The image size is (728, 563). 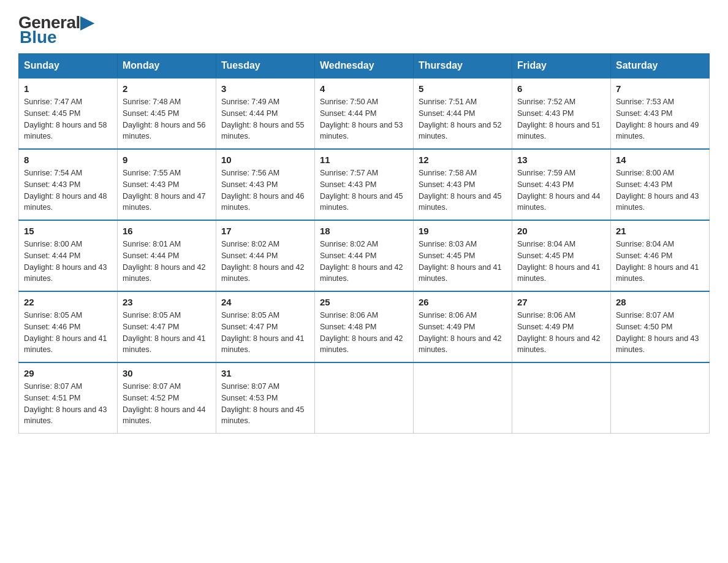 I want to click on calendar-cell: 18 Sunrise: 8:02 AM Sunset: 4:44 PM Dayl…, so click(x=364, y=256).